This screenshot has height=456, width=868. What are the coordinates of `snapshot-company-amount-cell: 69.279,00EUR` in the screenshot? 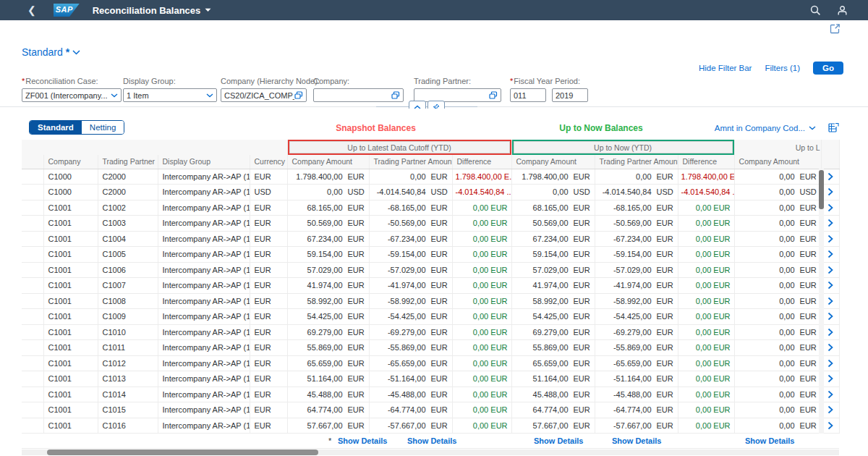 It's located at (328, 332).